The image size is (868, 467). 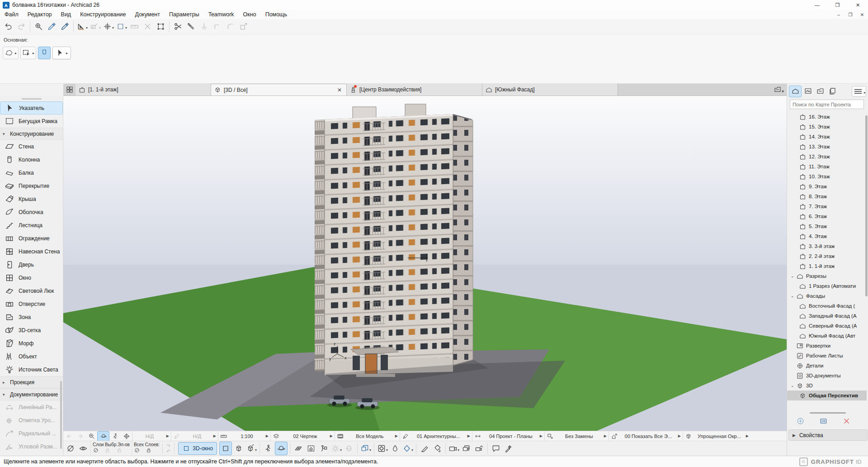 I want to click on sun-study-button: ▾, so click(x=336, y=448).